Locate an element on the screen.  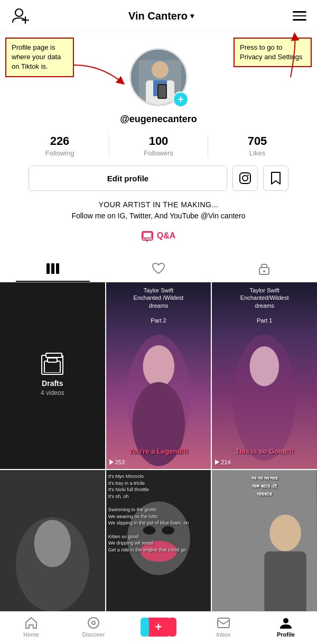
profile-handle: @eugenecantero is located at coordinates (158, 119).